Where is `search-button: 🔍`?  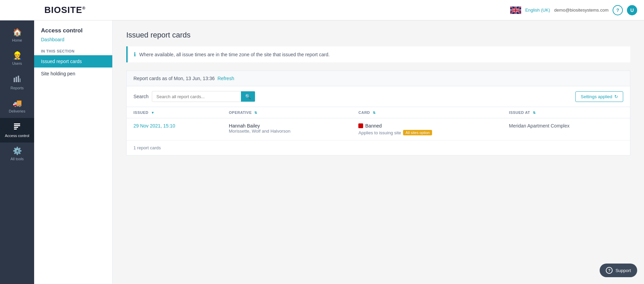 search-button: 🔍 is located at coordinates (248, 96).